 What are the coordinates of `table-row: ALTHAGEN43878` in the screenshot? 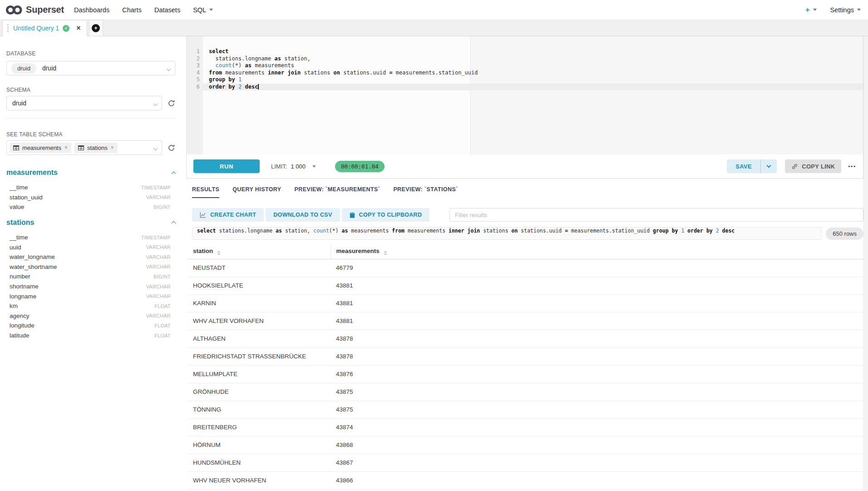 It's located at (526, 339).